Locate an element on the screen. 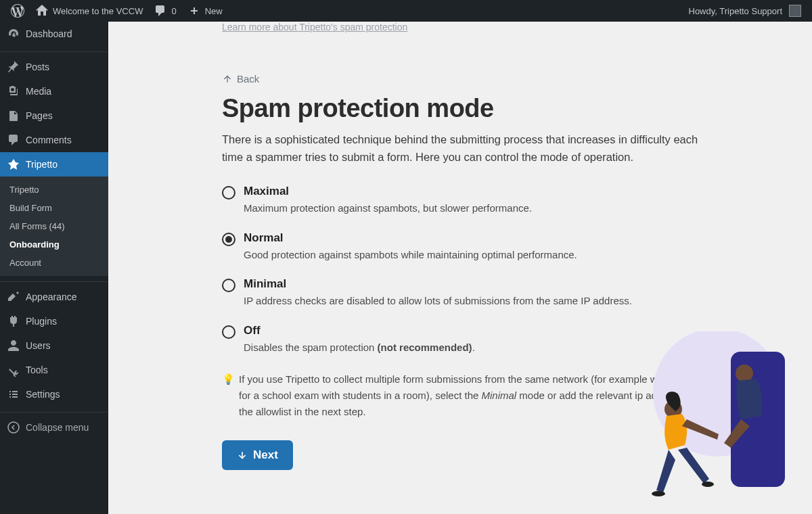  option-desc: Disables the spam protection (not recomm… is located at coordinates (476, 348).